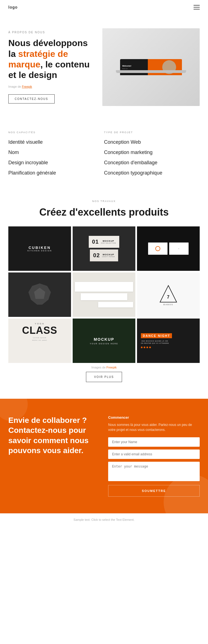  What do you see at coordinates (168, 341) in the screenshot?
I see `gallery-item-dance: DANCE NIGHT DES MAUVAIS QUAND-LÀ IDSON R…` at bounding box center [168, 341].